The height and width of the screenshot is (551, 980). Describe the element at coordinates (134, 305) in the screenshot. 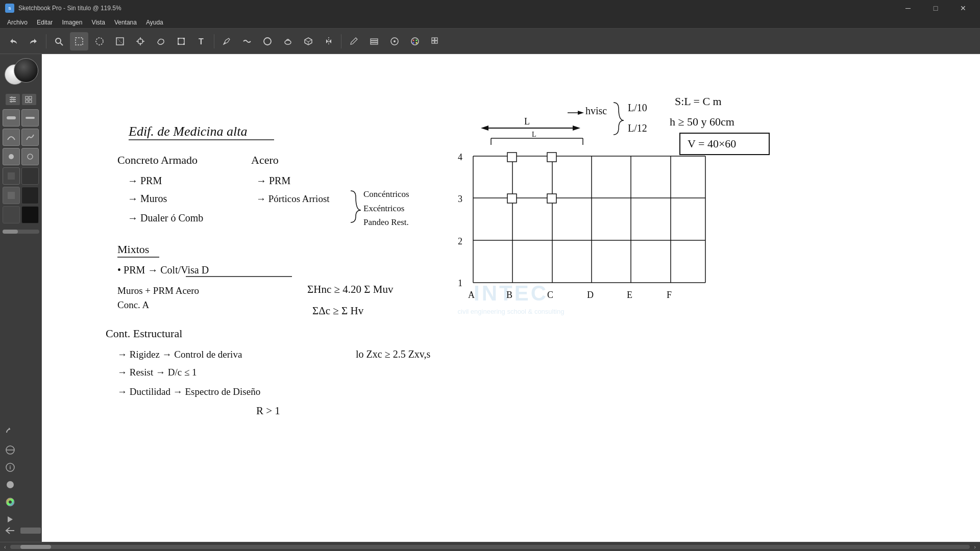

I see `mixtos-sub2: Conc. A` at that location.